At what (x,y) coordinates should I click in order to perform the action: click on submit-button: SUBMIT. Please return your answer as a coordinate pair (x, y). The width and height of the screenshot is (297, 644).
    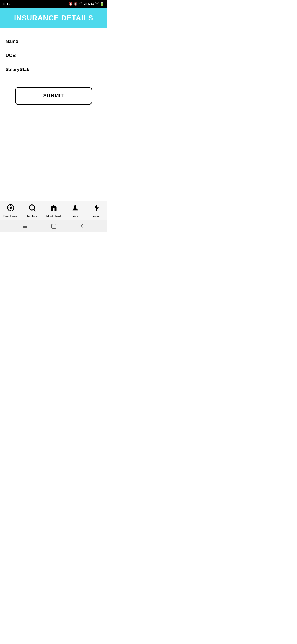
    Looking at the image, I should click on (54, 96).